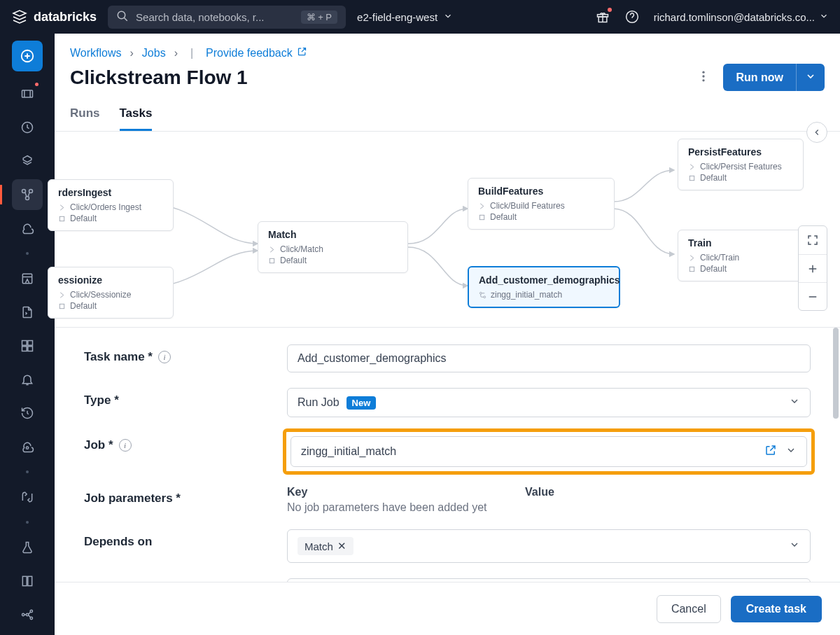  I want to click on task-name-label: Task name *, so click(118, 357).